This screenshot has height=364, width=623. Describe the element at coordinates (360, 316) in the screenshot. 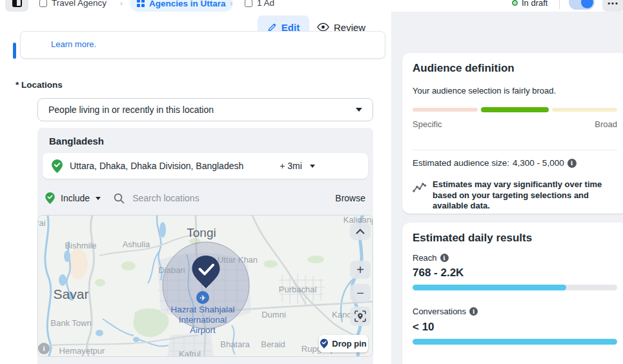

I see `pin-target-icon` at that location.